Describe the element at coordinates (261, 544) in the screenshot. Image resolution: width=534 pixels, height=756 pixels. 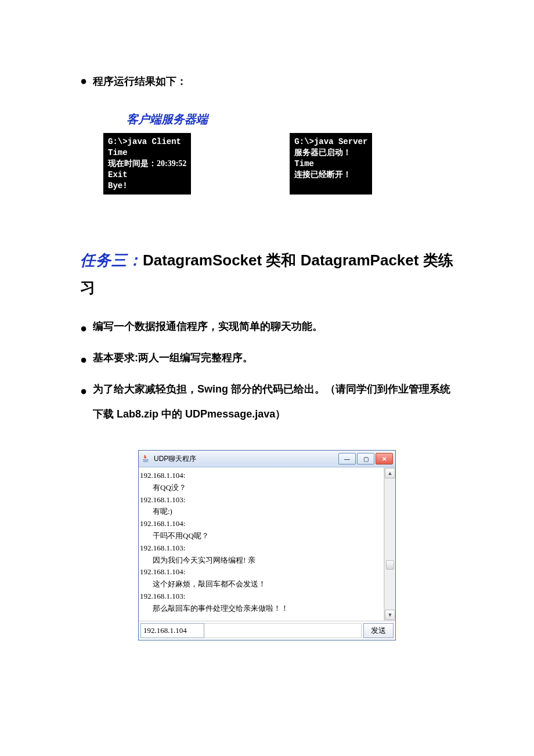
I see `chat-log: 192.168.1.104: 有QQ没？ 192.168.1.103: 有呢:)…` at that location.